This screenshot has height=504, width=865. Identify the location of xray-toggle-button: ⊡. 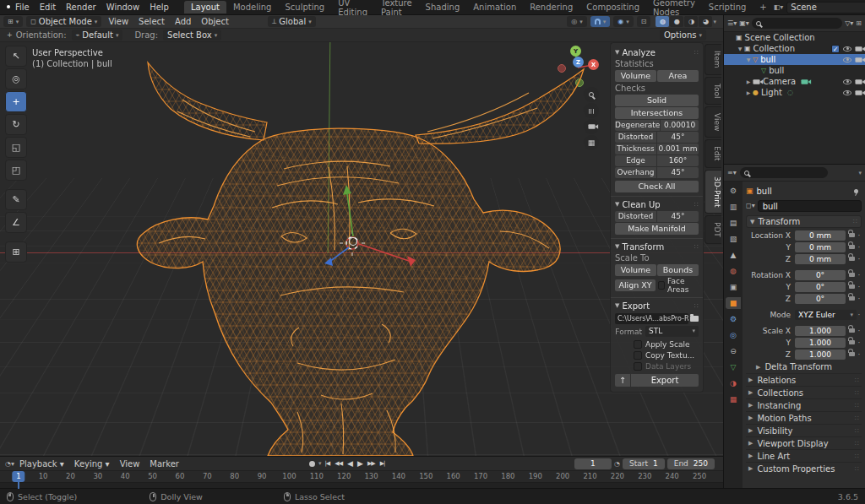
(644, 22).